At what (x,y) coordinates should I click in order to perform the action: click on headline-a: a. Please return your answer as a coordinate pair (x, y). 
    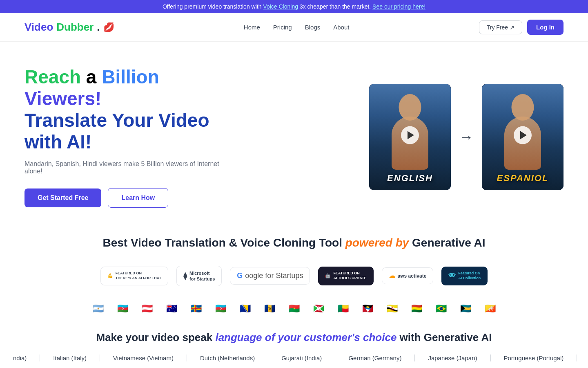
    Looking at the image, I should click on (91, 77).